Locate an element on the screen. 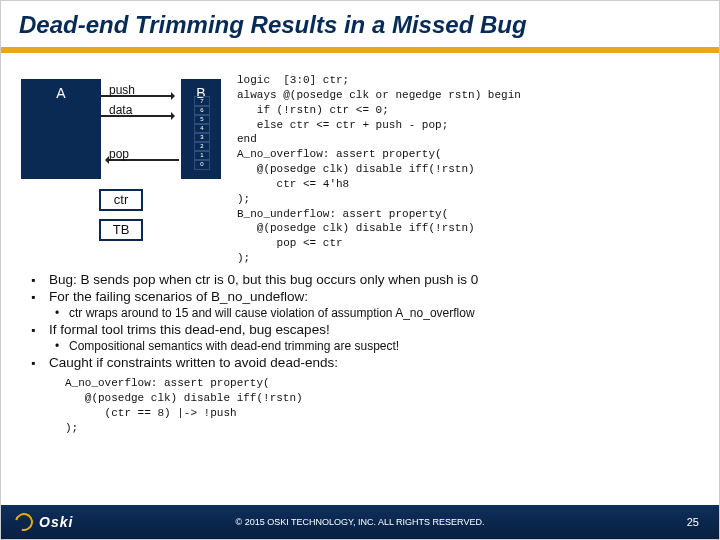 This screenshot has width=720, height=540. block-a: A is located at coordinates (61, 129).